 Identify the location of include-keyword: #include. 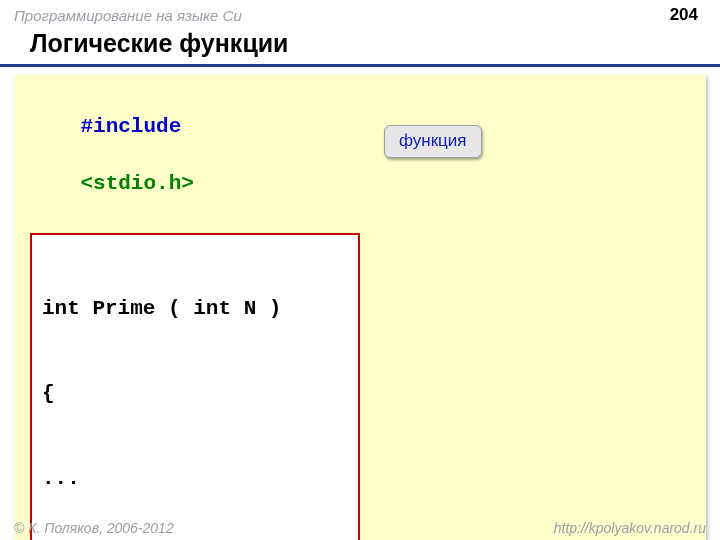
(130, 126).